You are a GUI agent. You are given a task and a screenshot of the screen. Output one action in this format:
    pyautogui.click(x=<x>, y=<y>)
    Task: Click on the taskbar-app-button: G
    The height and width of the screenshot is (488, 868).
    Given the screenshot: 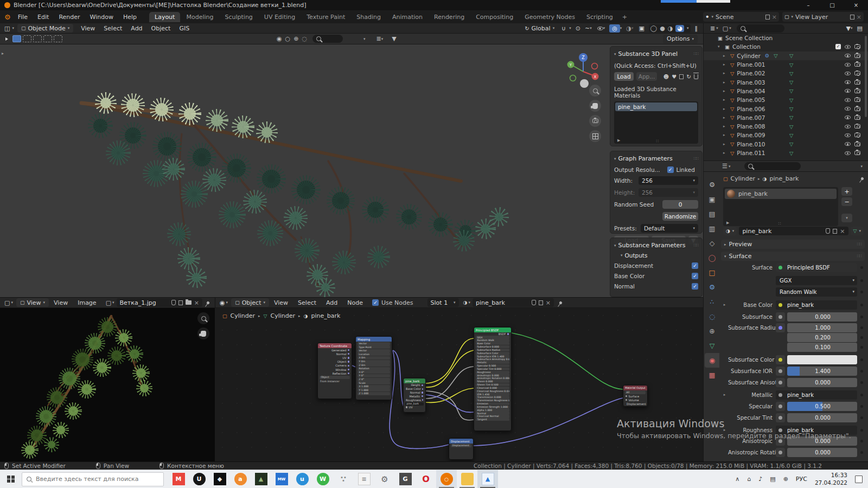 What is the action you would take?
    pyautogui.click(x=405, y=479)
    